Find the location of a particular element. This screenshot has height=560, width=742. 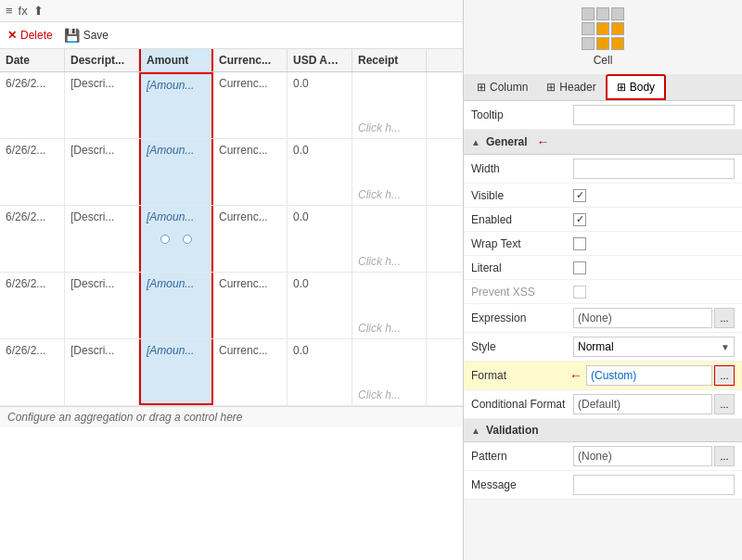

toolbar-icons: ≡ fx ⬆ is located at coordinates (232, 11).